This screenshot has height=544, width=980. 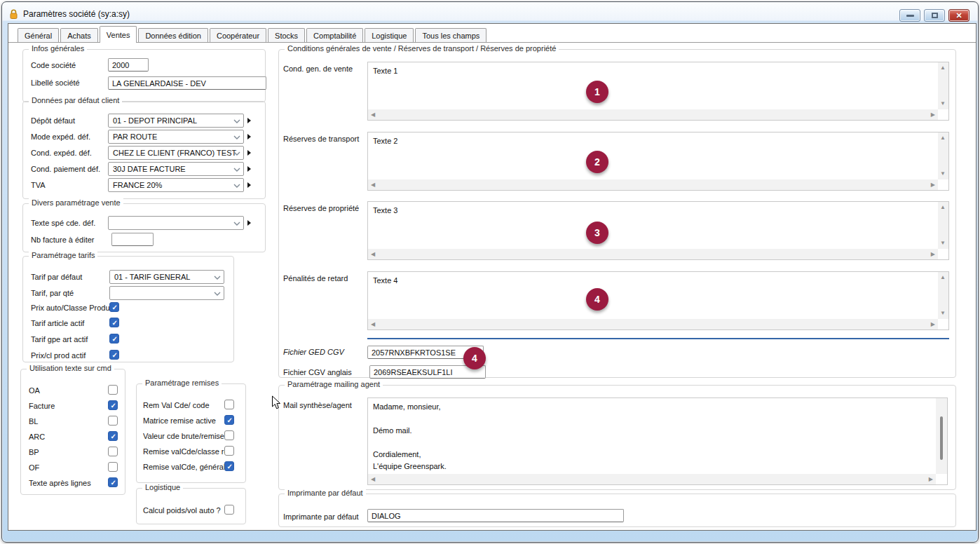 What do you see at coordinates (38, 185) in the screenshot?
I see `tva-label: TVA` at bounding box center [38, 185].